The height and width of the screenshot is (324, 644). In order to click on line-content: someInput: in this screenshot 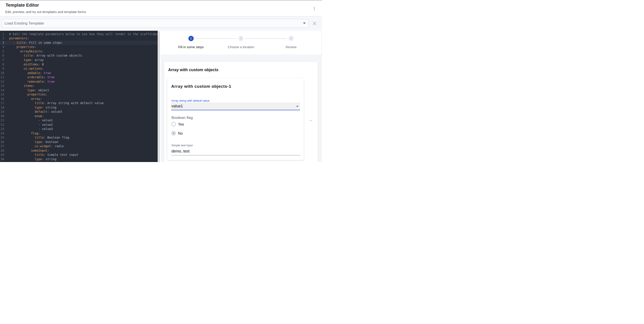, I will do `click(27, 151)`.